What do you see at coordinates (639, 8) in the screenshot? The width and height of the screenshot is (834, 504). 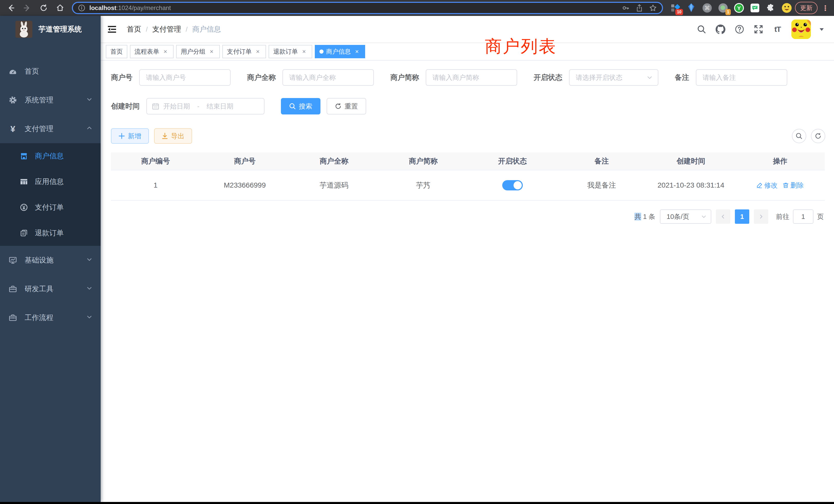 I see `share-icon` at bounding box center [639, 8].